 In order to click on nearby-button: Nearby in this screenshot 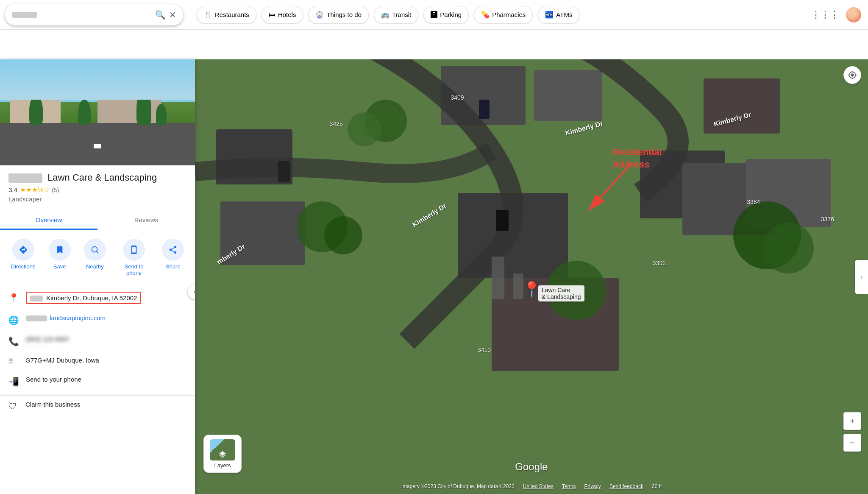, I will do `click(95, 257)`.